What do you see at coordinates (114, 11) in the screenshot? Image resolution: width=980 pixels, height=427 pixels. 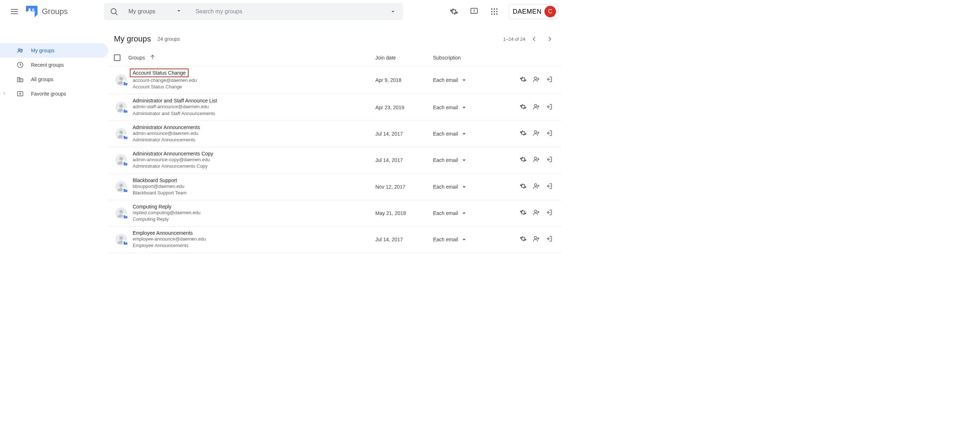 I see `search-button` at bounding box center [114, 11].